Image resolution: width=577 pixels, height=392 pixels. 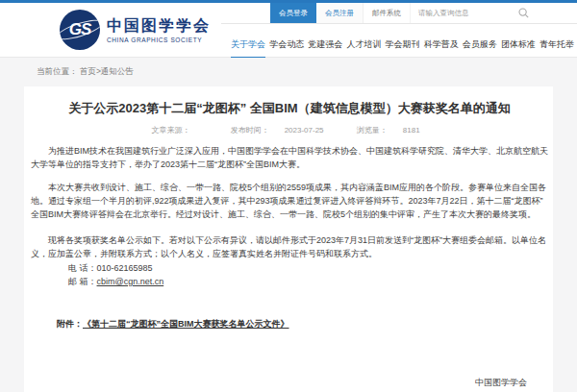 I want to click on breadcrumb-home-link: 首页, so click(x=88, y=71).